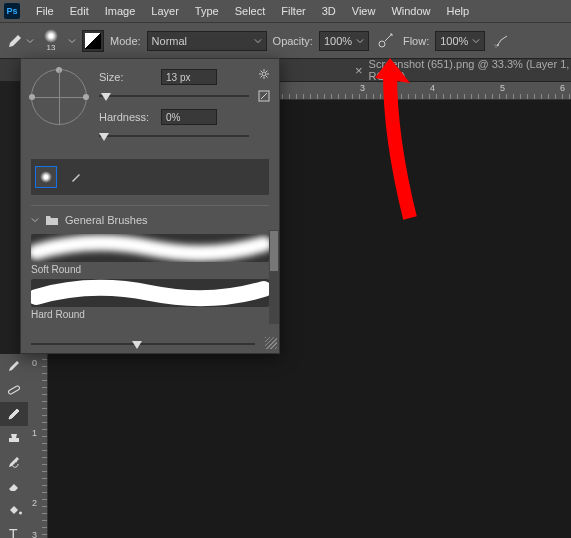 This screenshot has width=571, height=538. Describe the element at coordinates (34, 363) in the screenshot. I see `ruler-tick: 0` at that location.